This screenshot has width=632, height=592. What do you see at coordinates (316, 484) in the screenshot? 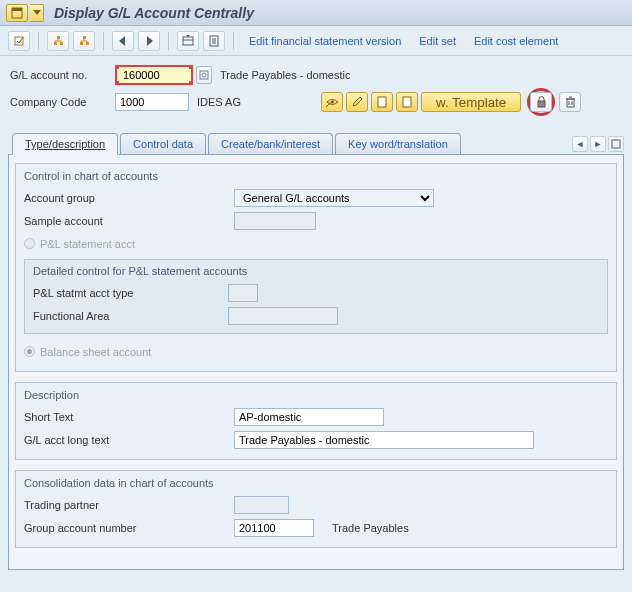
I see `group-title: Consolidation data in chart of accounts` at bounding box center [316, 484].